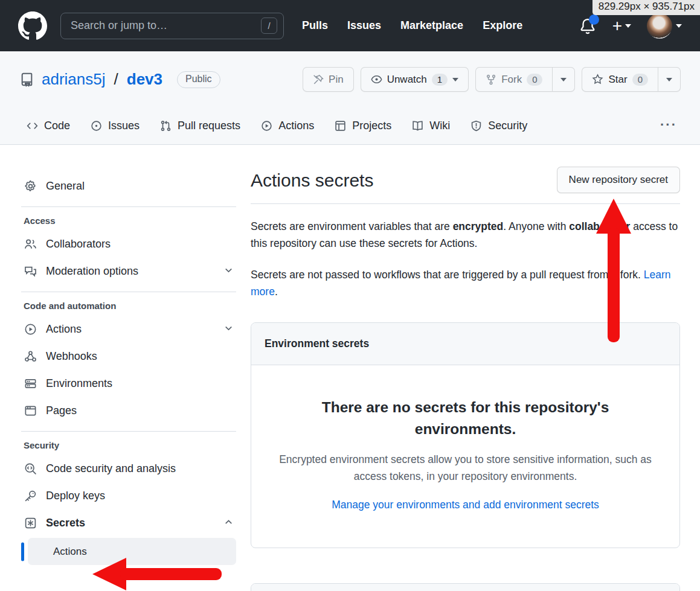  What do you see at coordinates (535, 80) in the screenshot?
I see `fork-count: 0` at bounding box center [535, 80].